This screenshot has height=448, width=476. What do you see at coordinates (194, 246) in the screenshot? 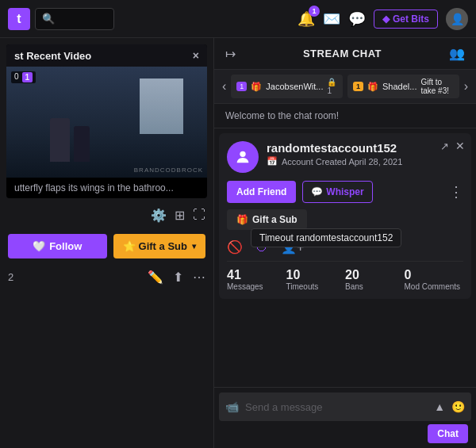
I see `chevron-down-icon: ▾` at bounding box center [194, 246].